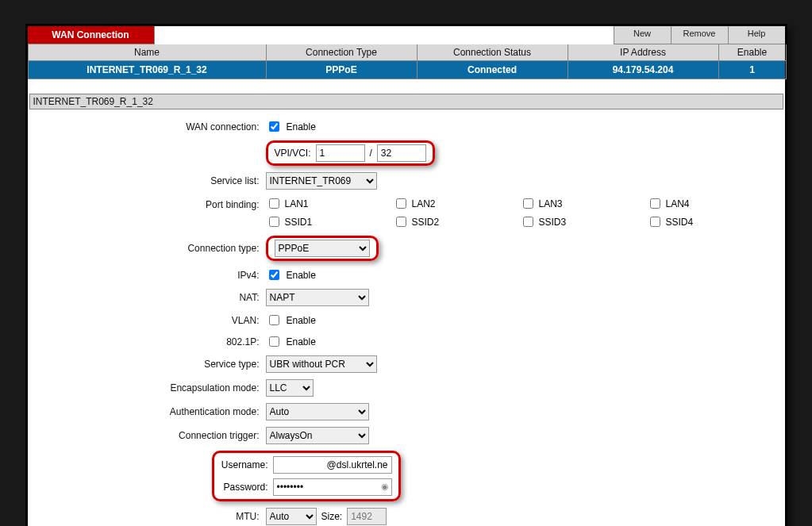 The width and height of the screenshot is (812, 526). Describe the element at coordinates (147, 52) in the screenshot. I see `col-name: Name` at that location.